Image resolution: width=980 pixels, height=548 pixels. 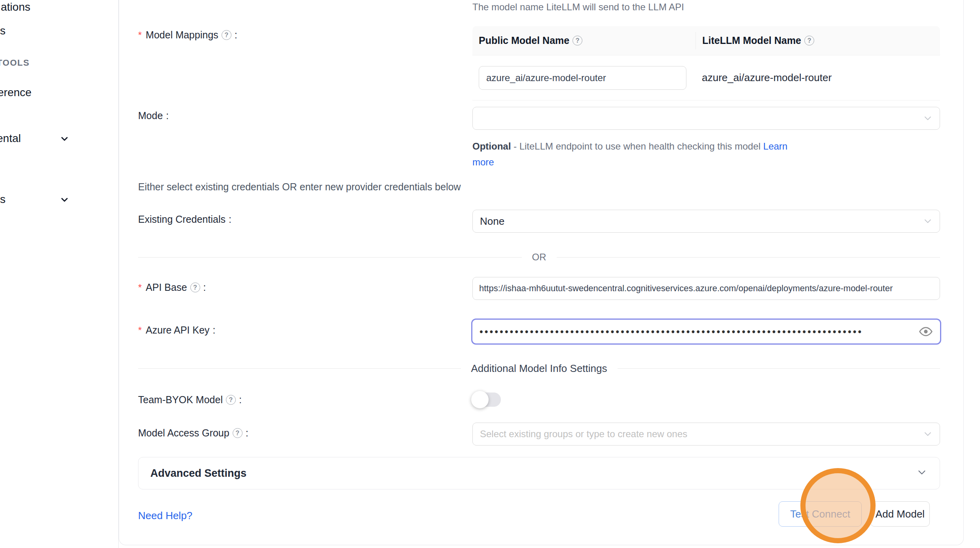 I want to click on model-mappings-row: azure_ai/azure-model-router, so click(x=706, y=78).